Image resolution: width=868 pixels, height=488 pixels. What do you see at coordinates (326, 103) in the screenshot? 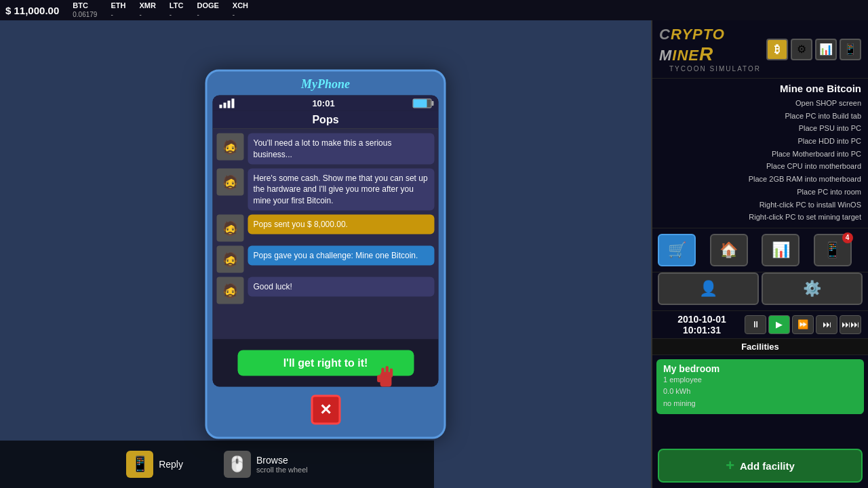
I see `status-bar: 10:01` at bounding box center [326, 103].